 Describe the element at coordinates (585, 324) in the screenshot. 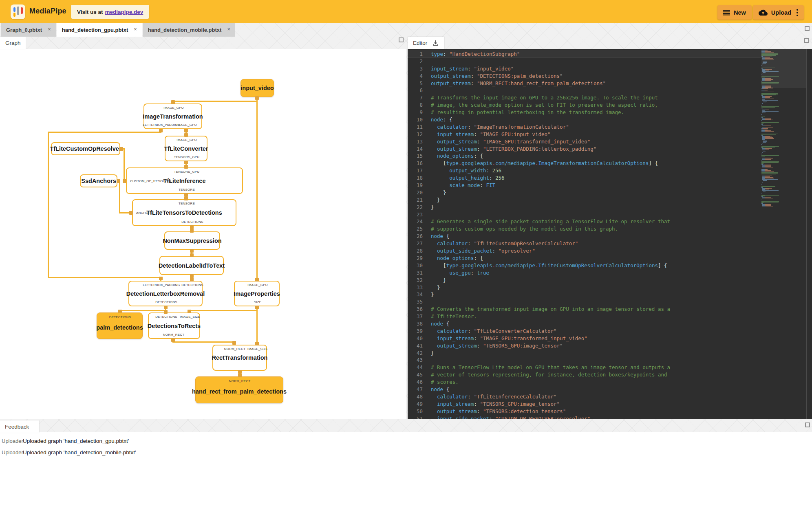

I see `code-line: 38node {` at that location.